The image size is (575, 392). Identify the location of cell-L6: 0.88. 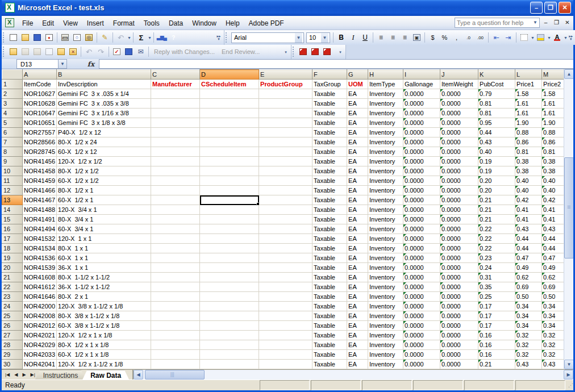
(528, 133).